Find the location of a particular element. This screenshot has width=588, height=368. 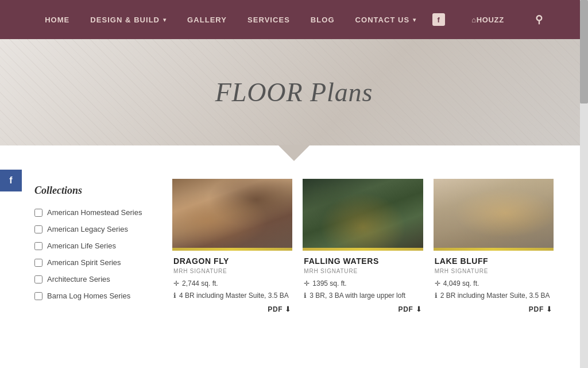

collection-label-barna: Barna Log Homes Series is located at coordinates (88, 296).